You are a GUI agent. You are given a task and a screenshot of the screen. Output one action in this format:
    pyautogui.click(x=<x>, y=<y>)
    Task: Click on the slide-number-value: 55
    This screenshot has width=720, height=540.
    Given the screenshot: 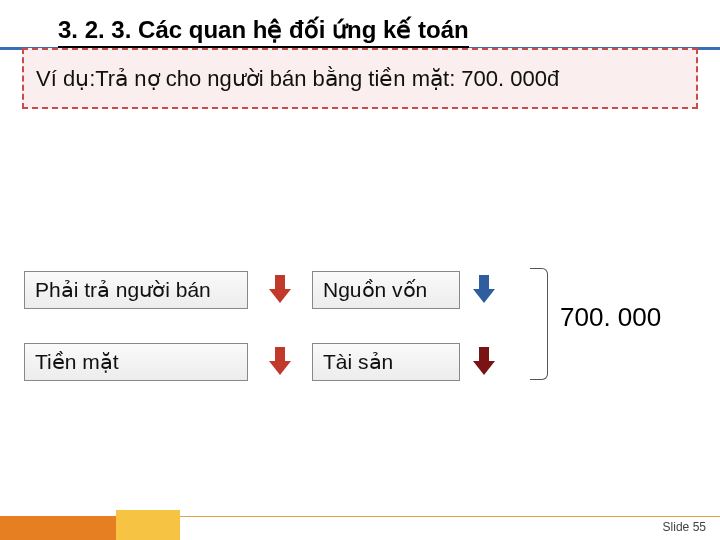 What is the action you would take?
    pyautogui.click(x=700, y=527)
    